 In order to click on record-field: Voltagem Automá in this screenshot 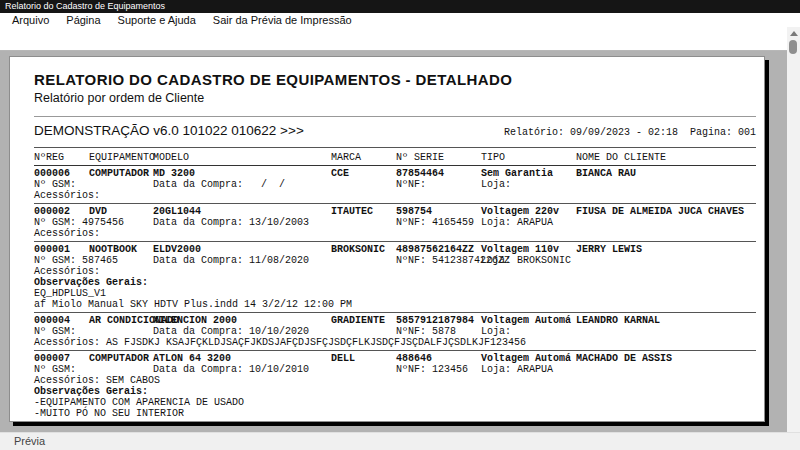, I will do `click(526, 358)`.